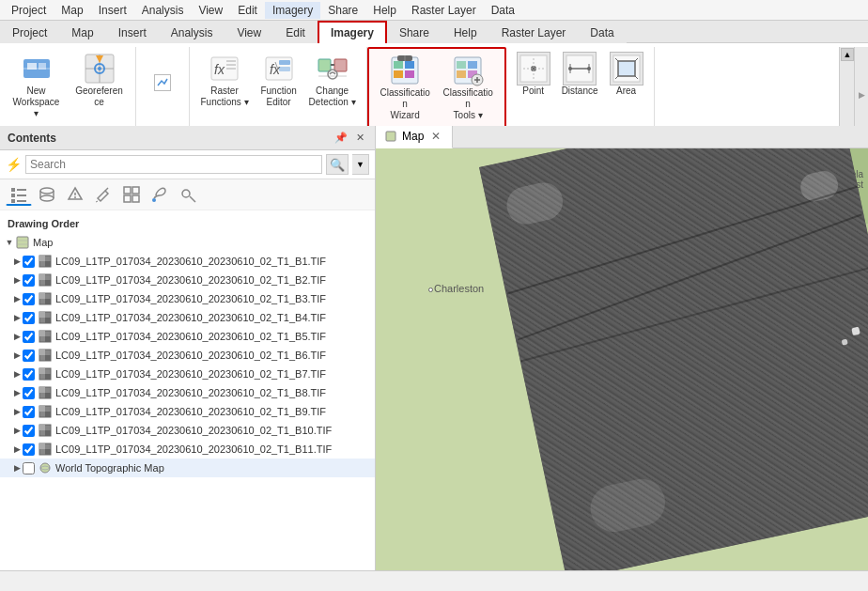 The width and height of the screenshot is (868, 591). What do you see at coordinates (132, 32) in the screenshot?
I see `tab-insert: Insert` at bounding box center [132, 32].